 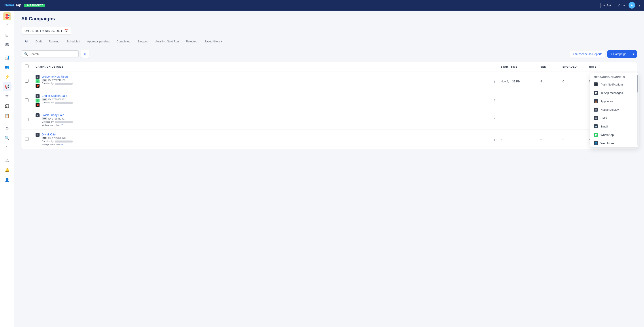 I want to click on sidebar-item-dashboard: ⊞, so click(x=7, y=35).